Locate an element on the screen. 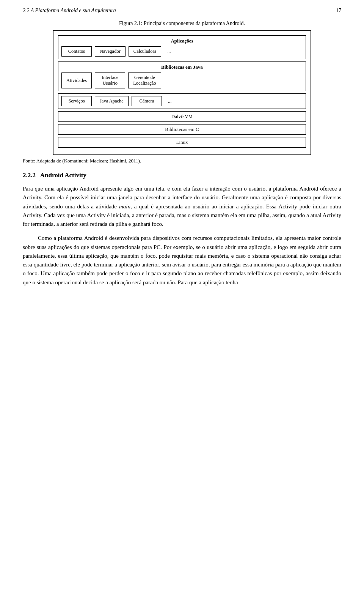 The height and width of the screenshot is (591, 364). box-interface-usuario: InterfaceUsuário is located at coordinates (110, 80).